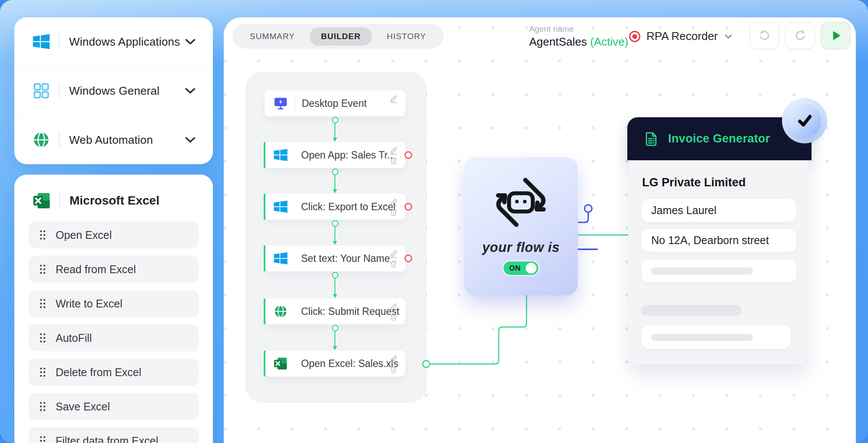  I want to click on run-button, so click(836, 36).